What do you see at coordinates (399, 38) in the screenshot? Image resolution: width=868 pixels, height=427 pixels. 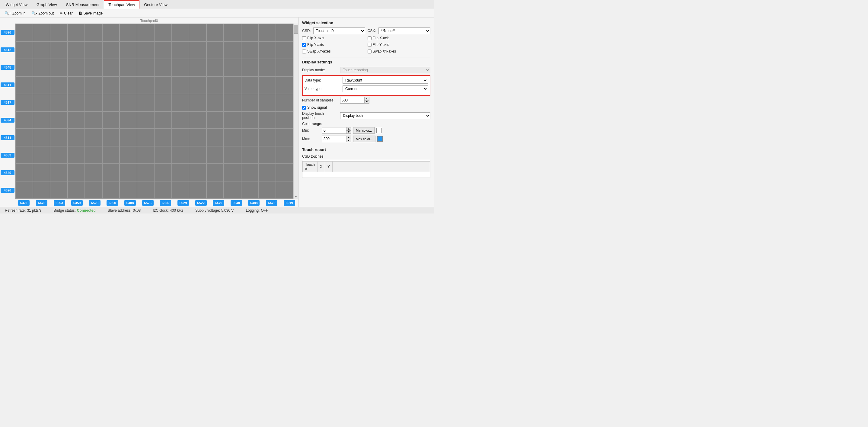 I see `flip-x-right-row: Flip X-axis` at bounding box center [399, 38].